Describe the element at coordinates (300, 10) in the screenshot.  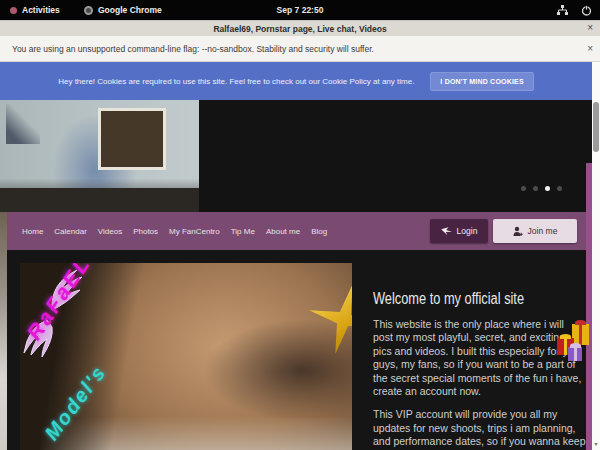
I see `clock-text: Sep 7 22:50` at that location.